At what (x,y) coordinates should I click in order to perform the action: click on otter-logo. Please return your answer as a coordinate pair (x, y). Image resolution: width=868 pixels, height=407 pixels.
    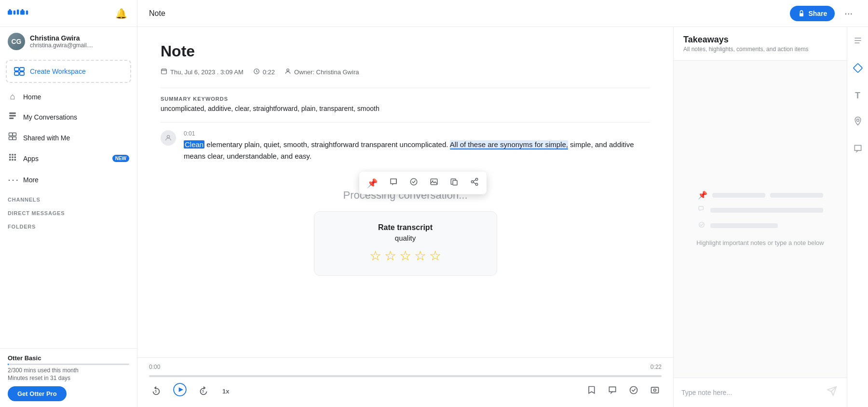
    Looking at the image, I should click on (20, 14).